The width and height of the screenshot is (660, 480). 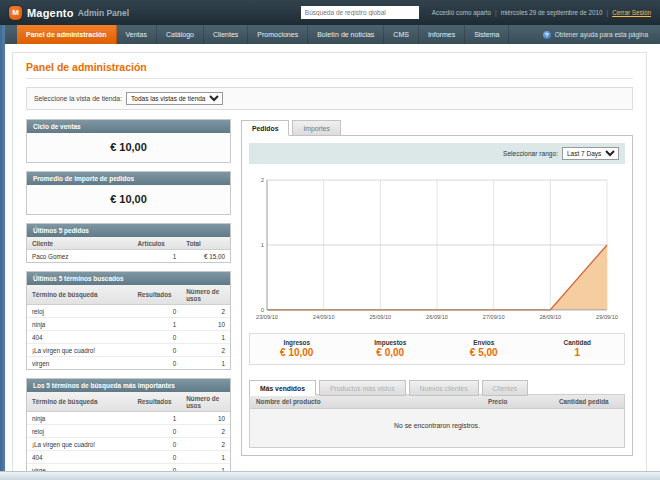 I want to click on help-link: ? Obtener ayuda para esta página, so click(x=602, y=34).